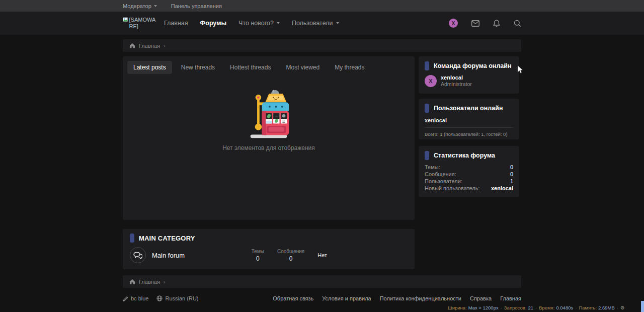  Describe the element at coordinates (453, 23) in the screenshot. I see `user-avatar: X` at that location.